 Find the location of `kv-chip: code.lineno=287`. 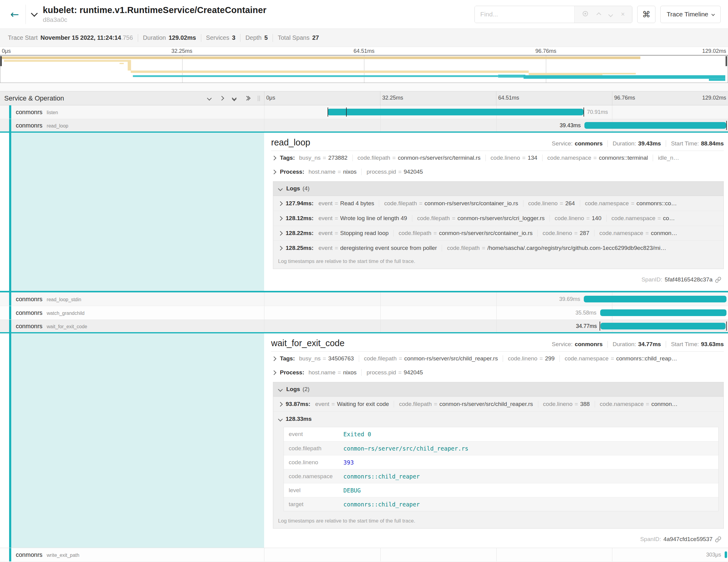

kv-chip: code.lineno=287 is located at coordinates (566, 233).